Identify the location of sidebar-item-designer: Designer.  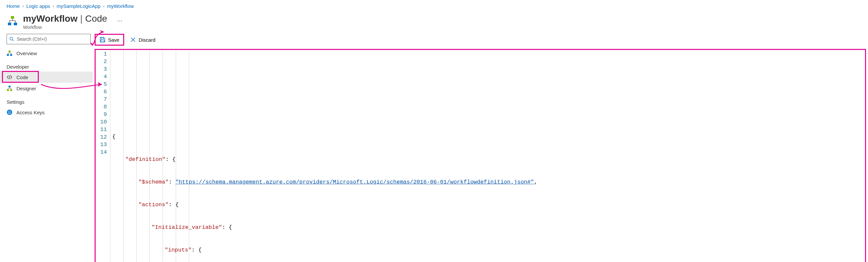
(46, 88).